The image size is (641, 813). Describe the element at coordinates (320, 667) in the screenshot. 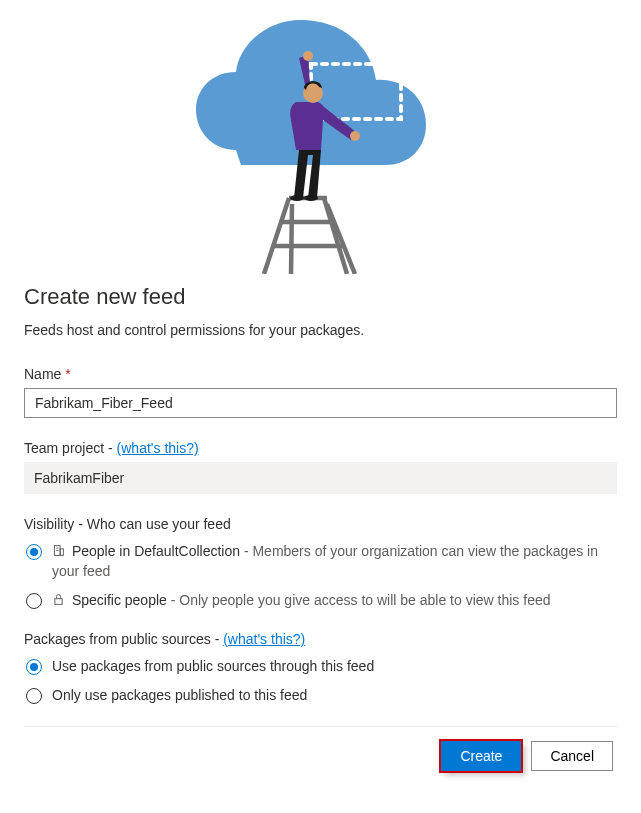

I see `packages-option-public: Use packages from public sources through…` at that location.